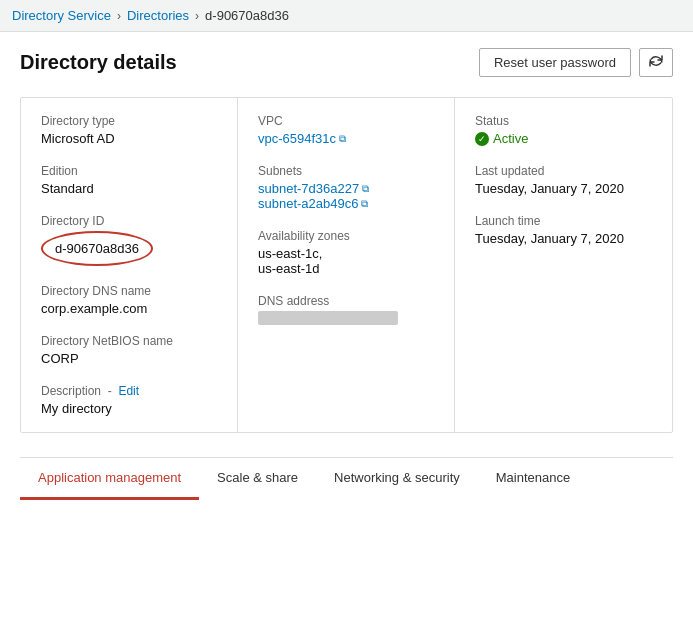  What do you see at coordinates (129, 408) in the screenshot?
I see `description-value: My directory` at bounding box center [129, 408].